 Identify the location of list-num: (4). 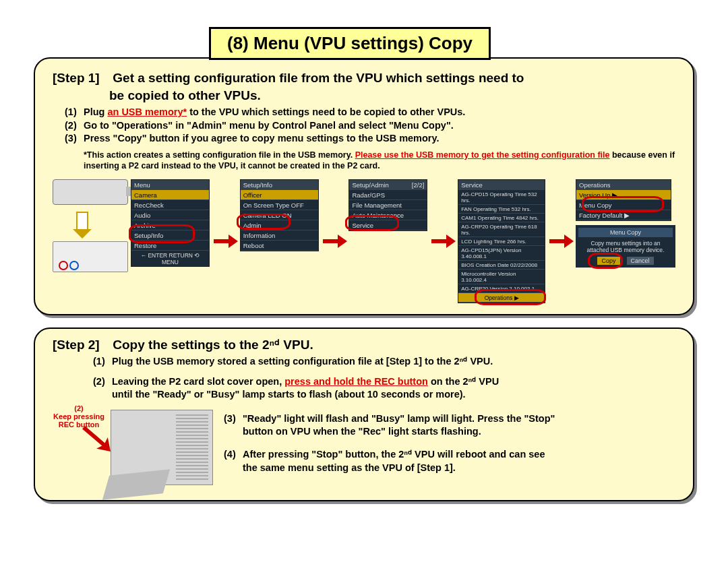
(233, 461).